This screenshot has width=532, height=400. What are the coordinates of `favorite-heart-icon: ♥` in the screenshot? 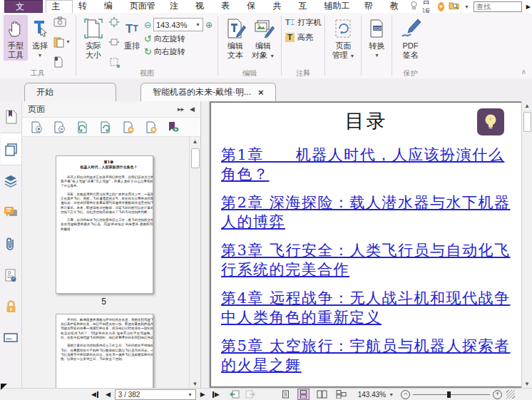 It's located at (441, 7).